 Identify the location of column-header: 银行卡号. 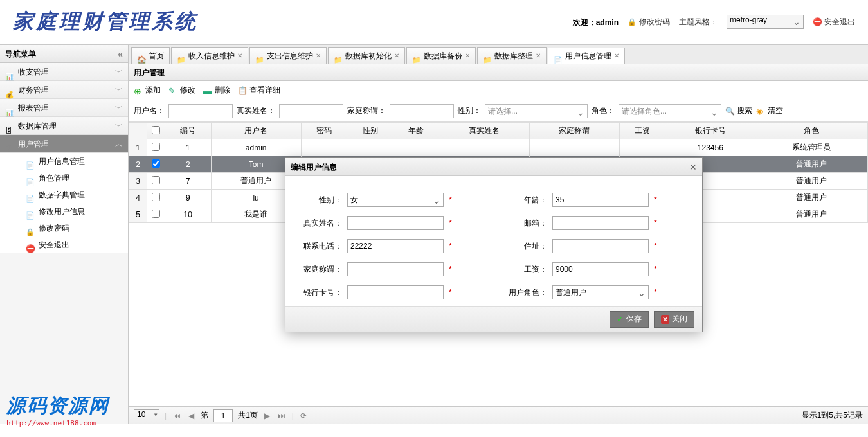
(710, 131).